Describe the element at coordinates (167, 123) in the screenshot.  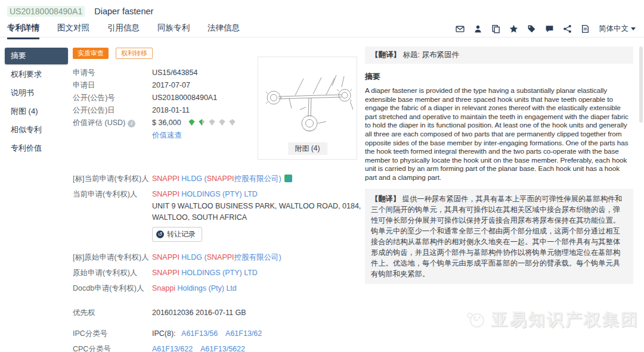
I see `value-amount: $ 36,000` at that location.